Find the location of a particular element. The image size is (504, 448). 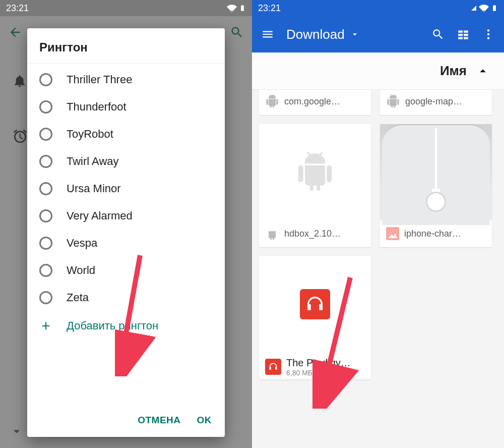

sort-bar: Имя is located at coordinates (378, 71).